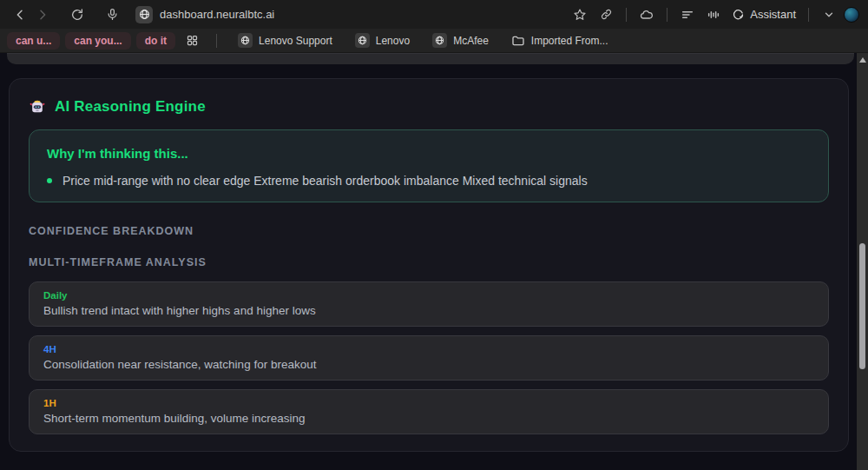  Describe the element at coordinates (713, 15) in the screenshot. I see `voice-waveform-icon` at that location.